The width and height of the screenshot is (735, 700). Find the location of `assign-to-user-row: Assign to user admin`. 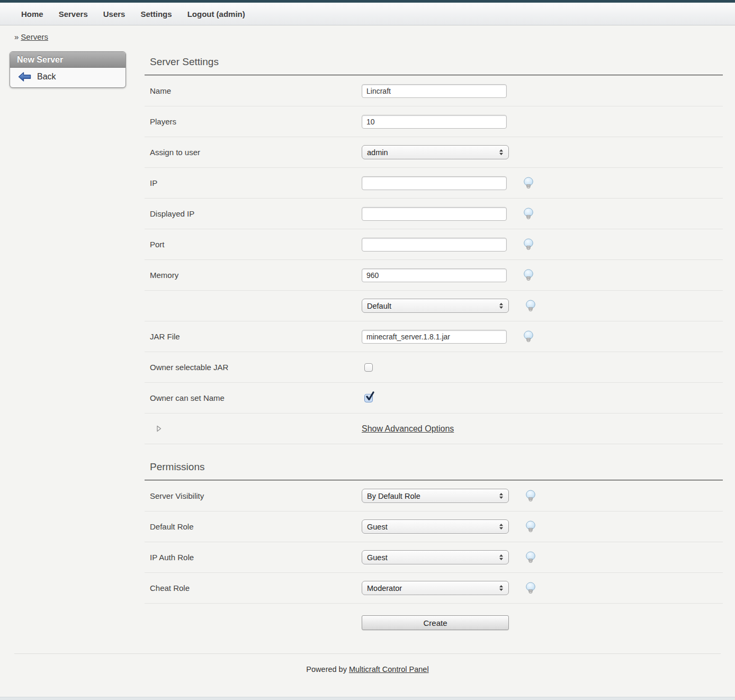

assign-to-user-row: Assign to user admin is located at coordinates (434, 152).